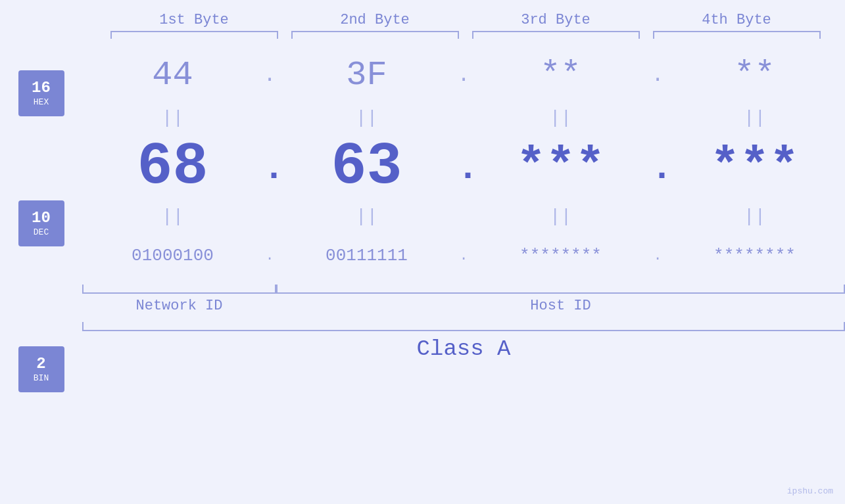  I want to click on dec-byte3-cell: ***, so click(560, 167).